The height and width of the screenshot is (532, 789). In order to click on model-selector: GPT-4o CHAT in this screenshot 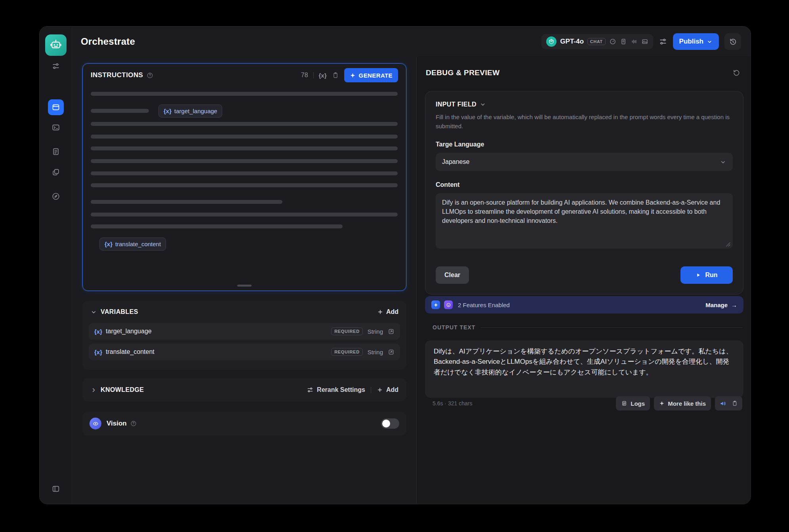, I will do `click(597, 42)`.